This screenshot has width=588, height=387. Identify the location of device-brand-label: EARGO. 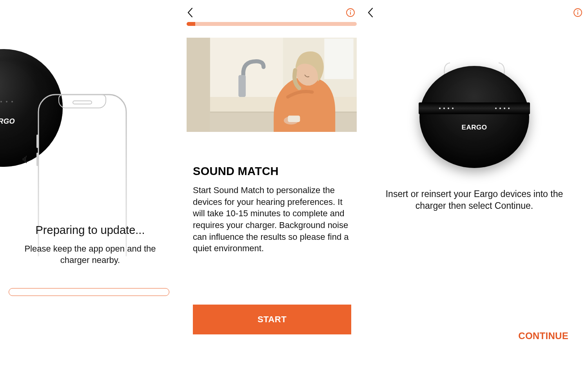
(474, 128).